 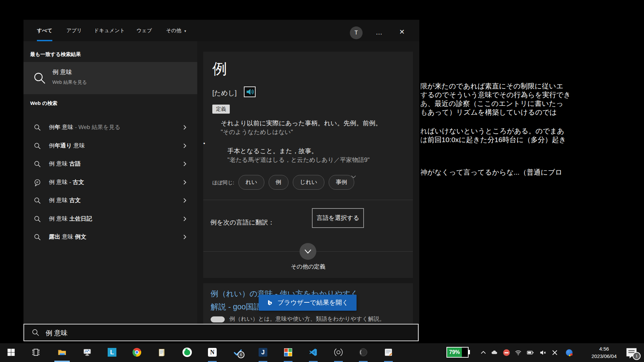 I want to click on web-suggestion-row: 例 意味 古語, so click(x=110, y=164).